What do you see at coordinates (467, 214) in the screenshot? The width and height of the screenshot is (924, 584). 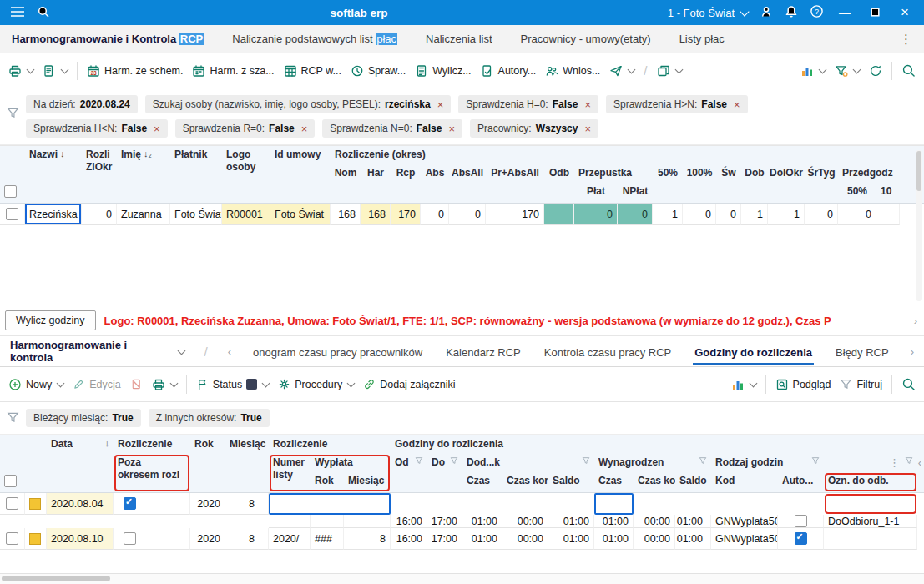 I see `cell-absall: 0` at bounding box center [467, 214].